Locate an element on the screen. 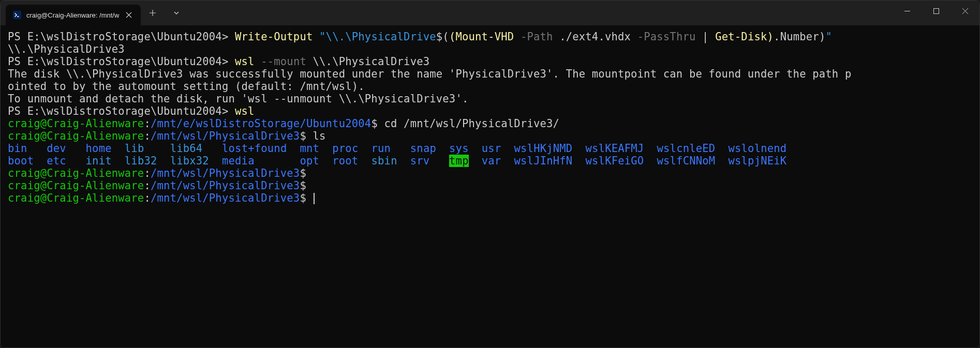 The height and width of the screenshot is (348, 980). cmd-write-output: Write-Output is located at coordinates (274, 37).